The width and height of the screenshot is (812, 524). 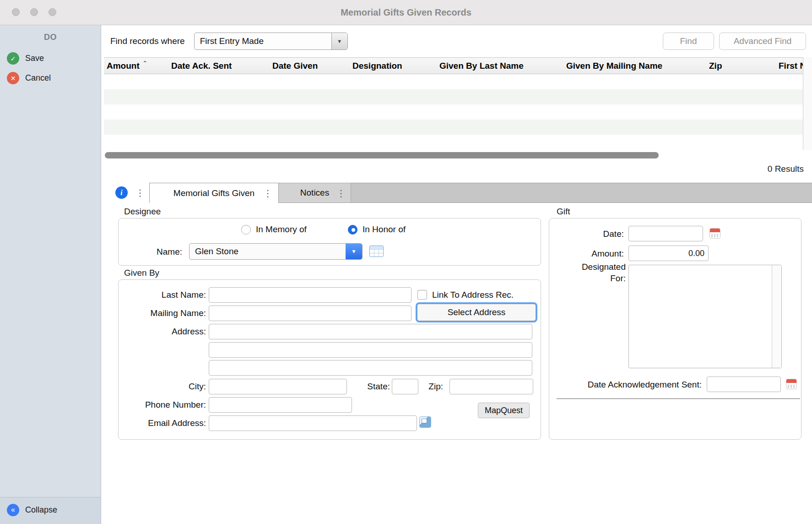 What do you see at coordinates (376, 251) in the screenshot?
I see `value-list-table-icon` at bounding box center [376, 251].